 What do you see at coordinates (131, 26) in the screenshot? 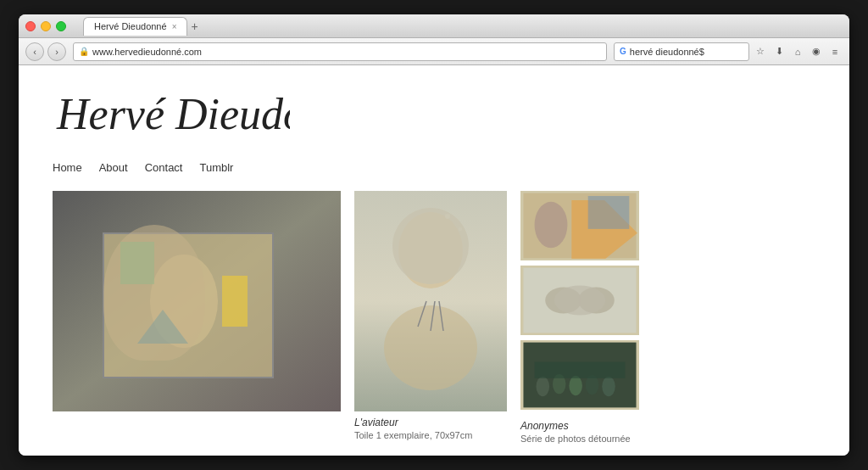
I see `tab-title: Hervé Dieudonné` at bounding box center [131, 26].